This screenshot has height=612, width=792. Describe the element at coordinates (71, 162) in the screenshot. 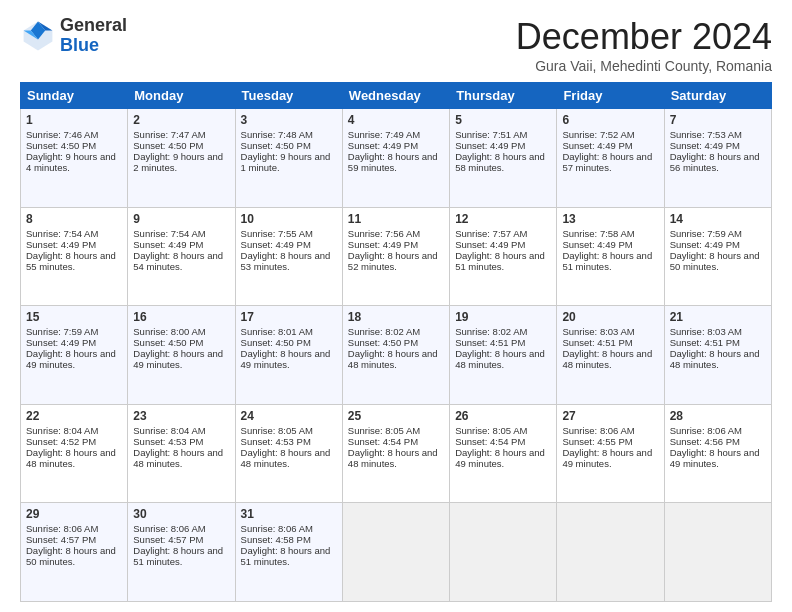

I see `daylight-text: Daylight: 9 hours and 4 minutes.` at that location.